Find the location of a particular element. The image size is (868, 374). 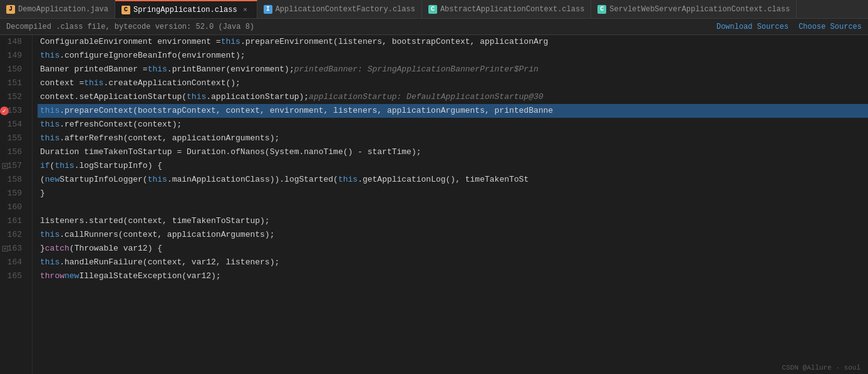

tab-icon-demoapplication: J is located at coordinates (11, 9).